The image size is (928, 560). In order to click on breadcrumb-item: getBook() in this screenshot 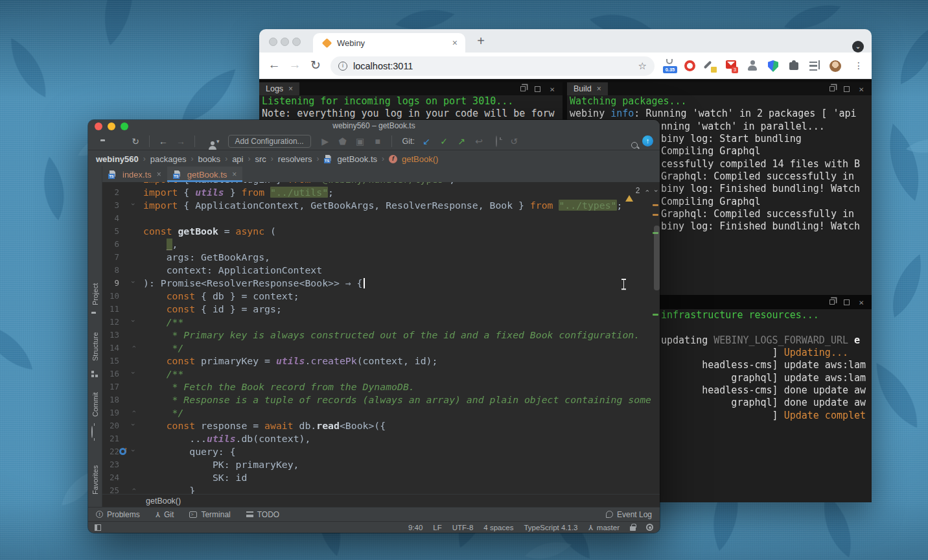, I will do `click(420, 159)`.